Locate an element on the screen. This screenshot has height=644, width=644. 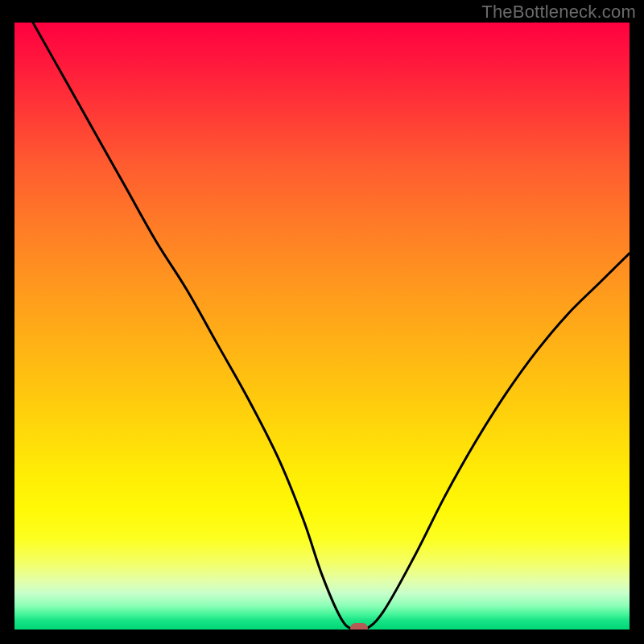
watermark-text: TheBottleneck.com is located at coordinates (559, 12).